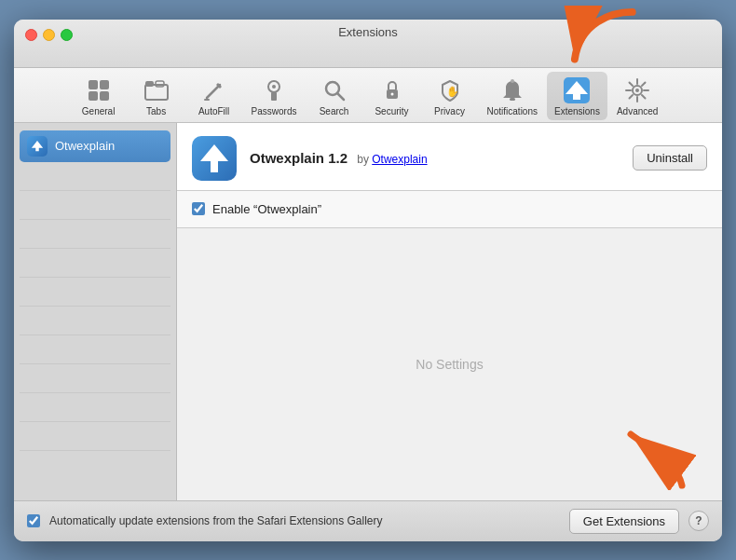 Image resolution: width=736 pixels, height=560 pixels. I want to click on privacy-icon: ✋, so click(450, 90).